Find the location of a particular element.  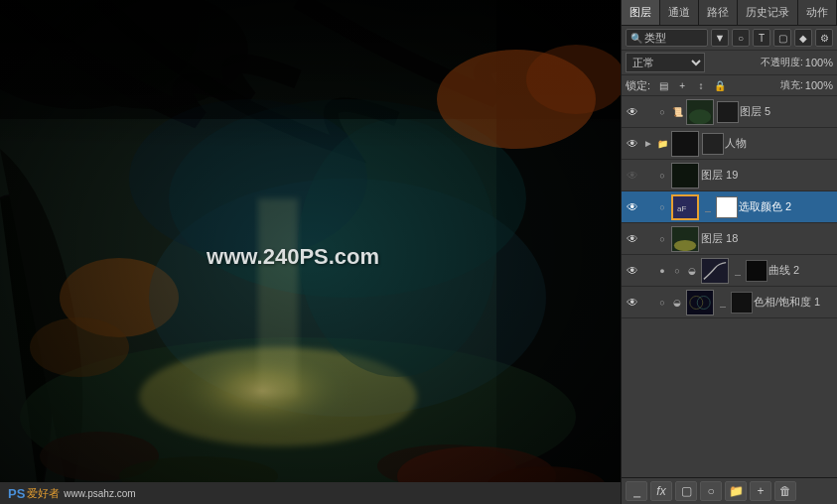

layer-item: 👁 ● ○ ◒ ⎯ 曲线 2 is located at coordinates (729, 271).